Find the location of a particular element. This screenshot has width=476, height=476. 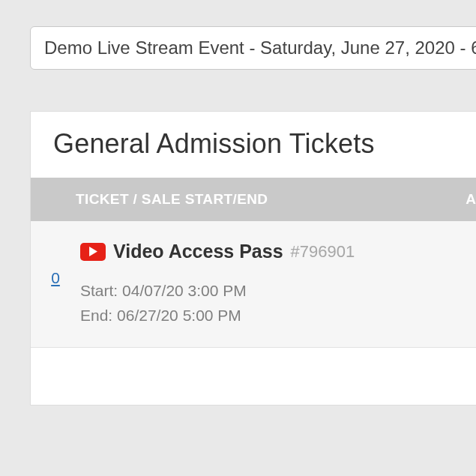

empty-row is located at coordinates (253, 376).